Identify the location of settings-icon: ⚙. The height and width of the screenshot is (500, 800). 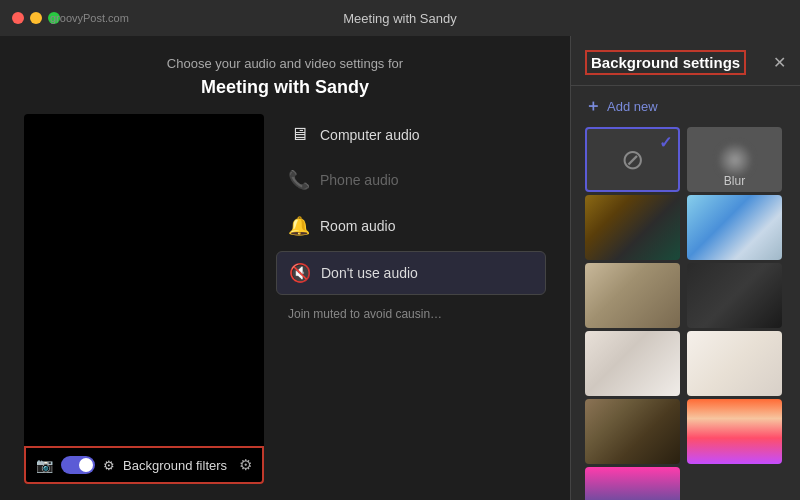
(246, 465).